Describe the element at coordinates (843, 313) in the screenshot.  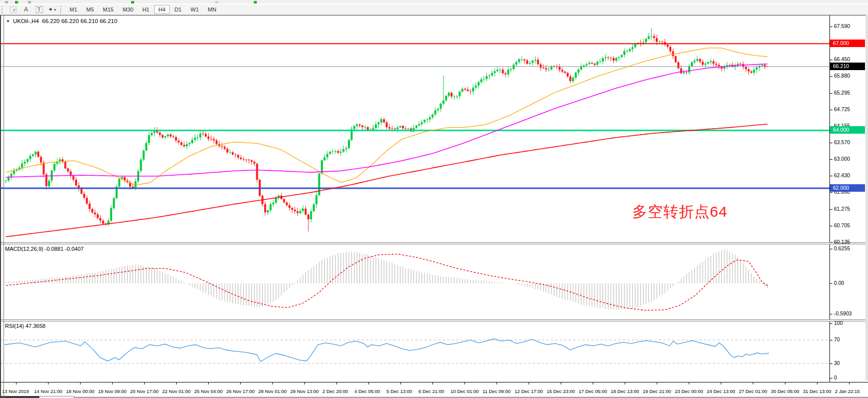
I see `macd-tick-label: -0.5903` at that location.